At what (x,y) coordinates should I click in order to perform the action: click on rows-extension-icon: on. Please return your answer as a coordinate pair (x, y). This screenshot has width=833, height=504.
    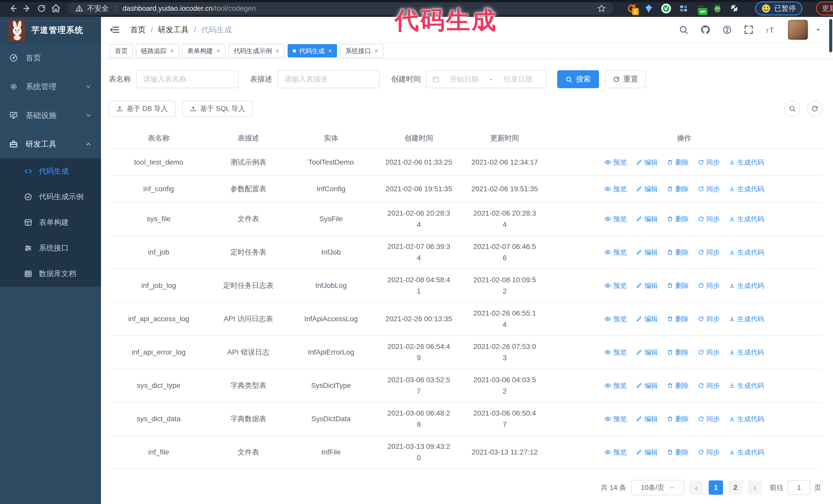
    Looking at the image, I should click on (700, 8).